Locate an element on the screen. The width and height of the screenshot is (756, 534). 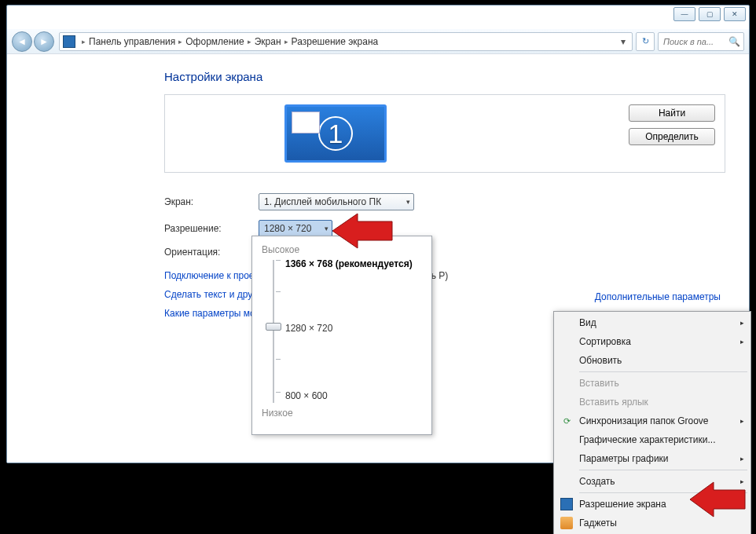
find-button: Найти is located at coordinates (672, 113).